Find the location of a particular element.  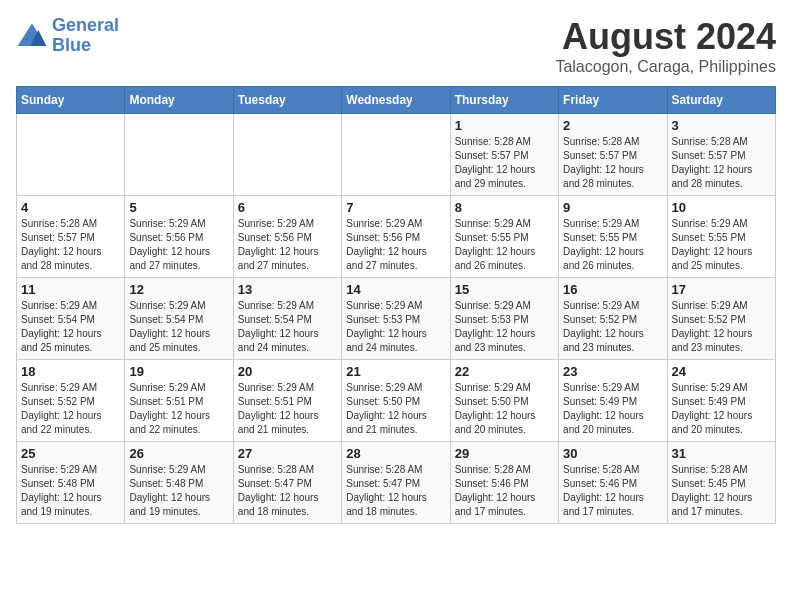

calendar-cell: 22Sunrise: 5:29 AM Sunset: 5:50 PM Dayli… is located at coordinates (504, 401).